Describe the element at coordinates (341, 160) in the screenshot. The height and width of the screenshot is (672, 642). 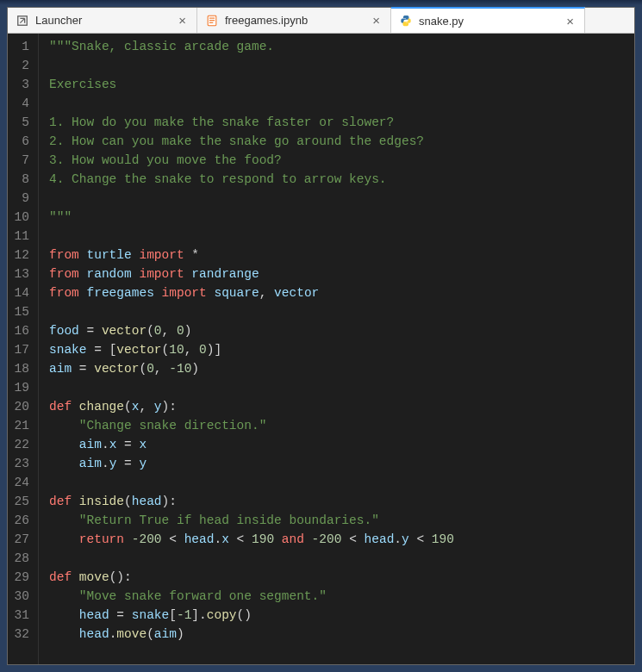
I see `code-line: 3. How would you move the food?` at that location.